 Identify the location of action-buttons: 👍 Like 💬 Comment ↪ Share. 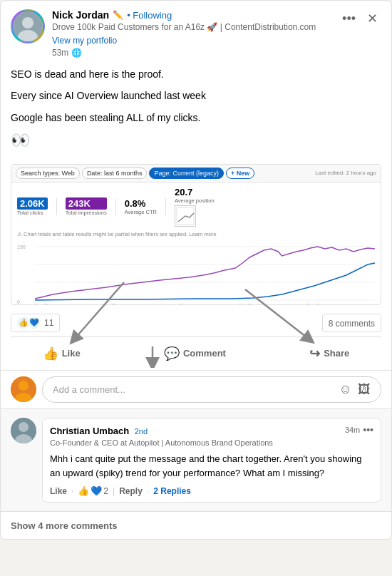
(196, 354).